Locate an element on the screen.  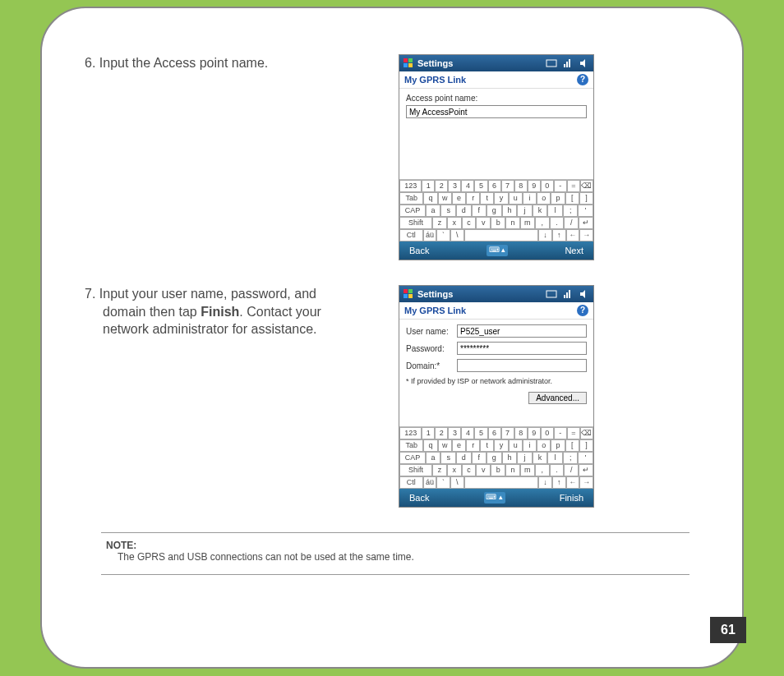
key-up: ↑ is located at coordinates (559, 235).